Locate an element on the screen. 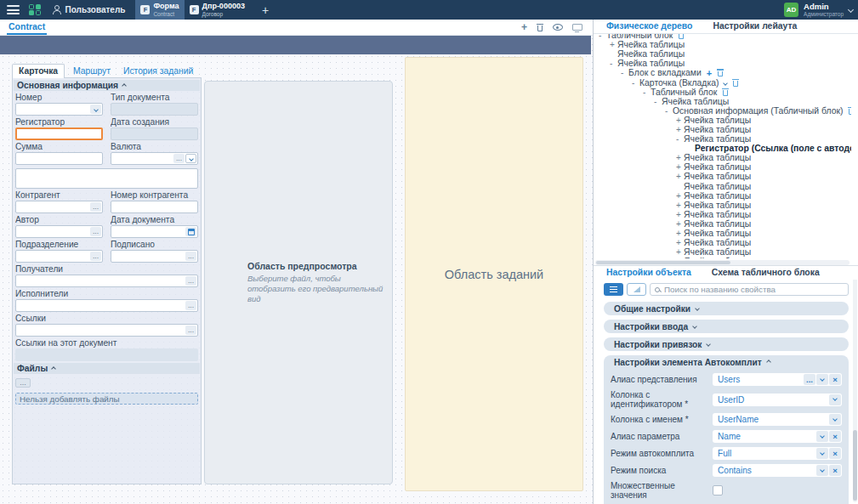  setting-control: Full× is located at coordinates (777, 454).